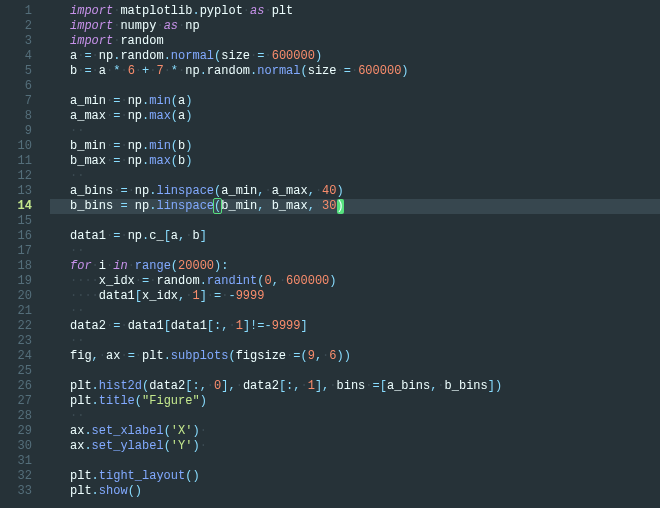 Image resolution: width=660 pixels, height=508 pixels. I want to click on line-number: 1, so click(16, 12).